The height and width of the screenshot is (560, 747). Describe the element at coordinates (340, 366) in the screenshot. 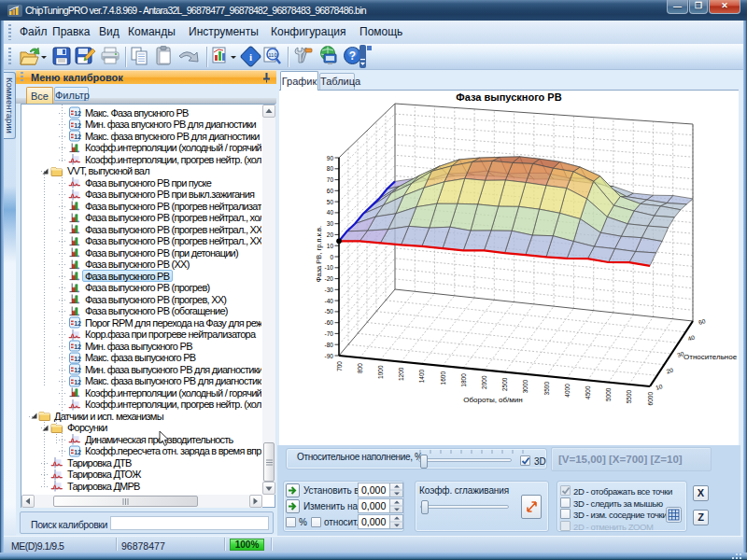

I see `svg-text: 700` at that location.